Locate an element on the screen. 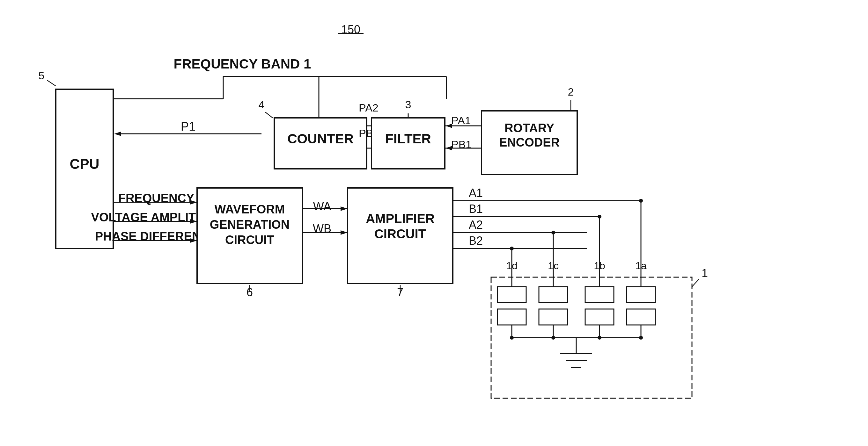 Image resolution: width=868 pixels, height=446 pixels. wb-label: WB is located at coordinates (322, 229).